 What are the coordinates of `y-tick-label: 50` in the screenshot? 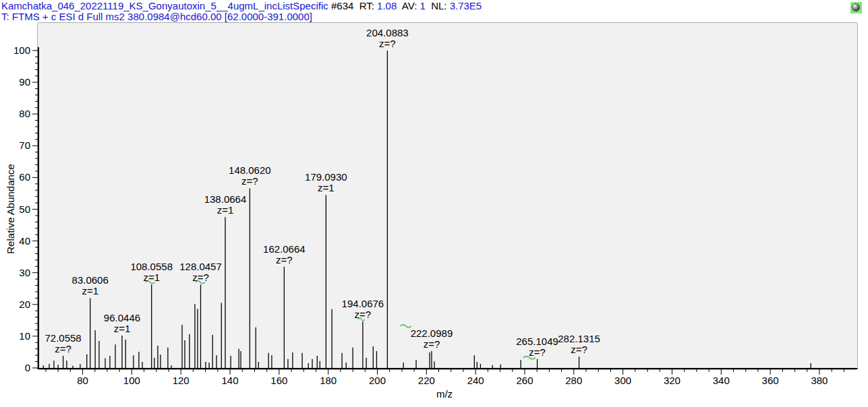 It's located at (24, 209).